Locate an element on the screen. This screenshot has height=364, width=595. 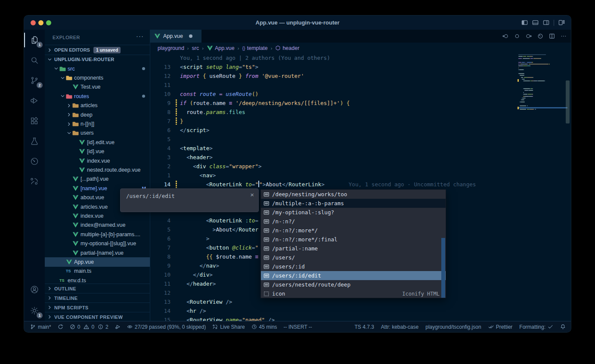
breadcrumb-src: src is located at coordinates (195, 48).